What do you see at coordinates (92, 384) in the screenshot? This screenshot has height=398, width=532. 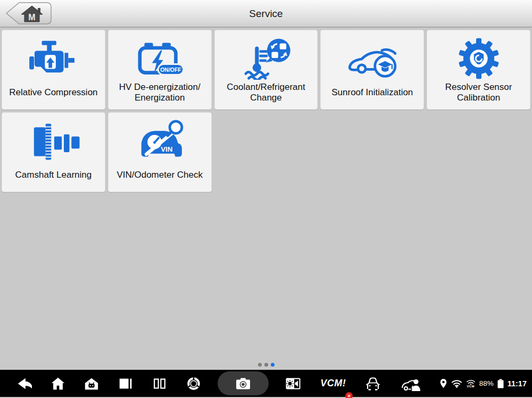 I see `android-home-icon` at bounding box center [92, 384].